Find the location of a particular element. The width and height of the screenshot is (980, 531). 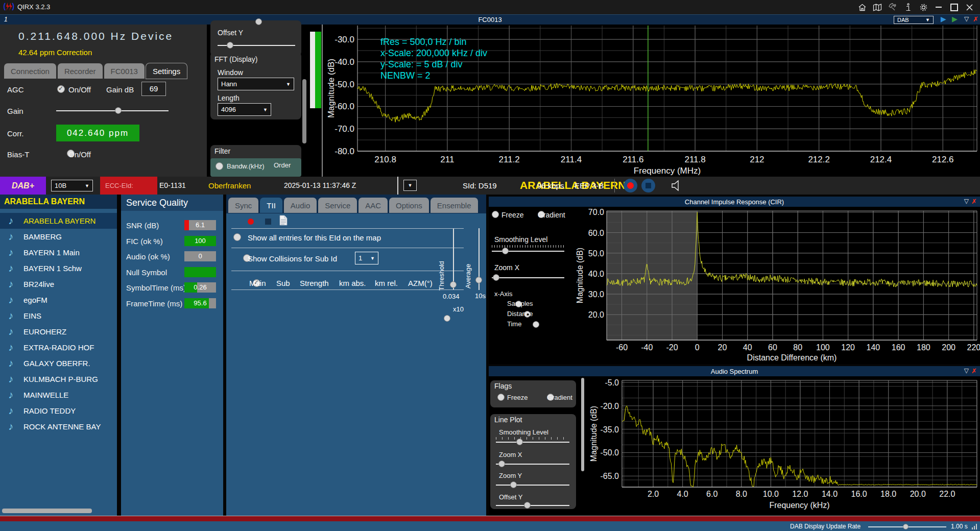

audio-offset-y-slider is located at coordinates (533, 505).